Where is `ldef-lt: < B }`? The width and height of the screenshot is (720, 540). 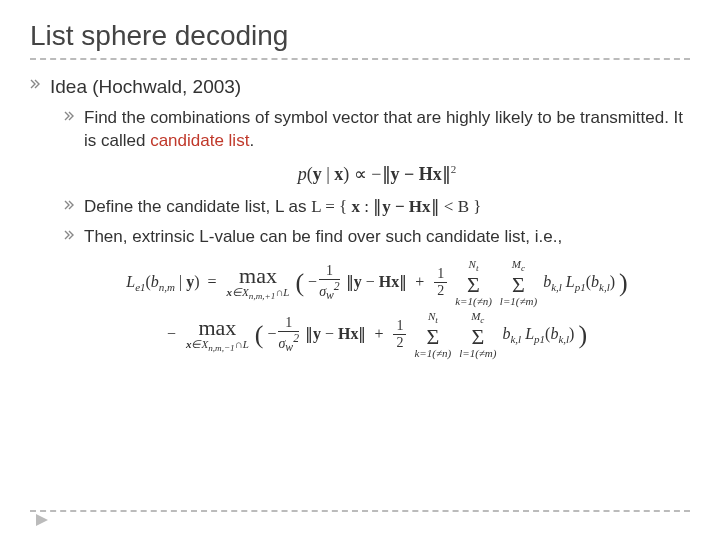 ldef-lt: < B } is located at coordinates (461, 206).